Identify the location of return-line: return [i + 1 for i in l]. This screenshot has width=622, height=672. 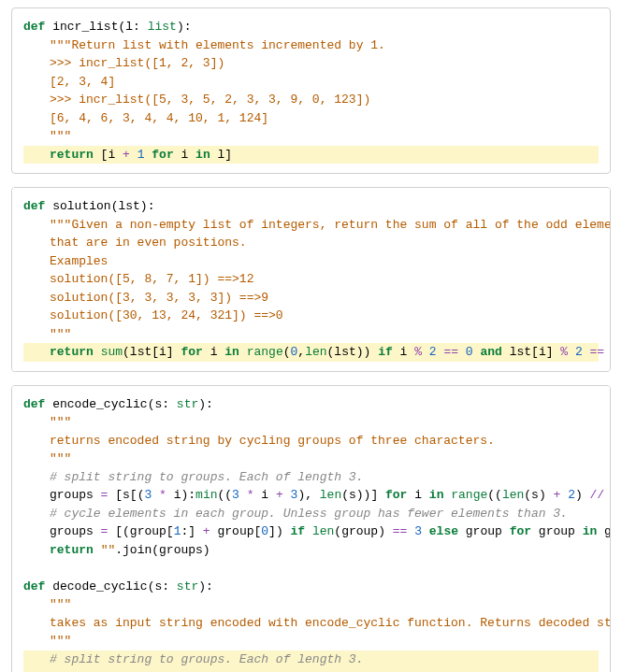
(311, 155).